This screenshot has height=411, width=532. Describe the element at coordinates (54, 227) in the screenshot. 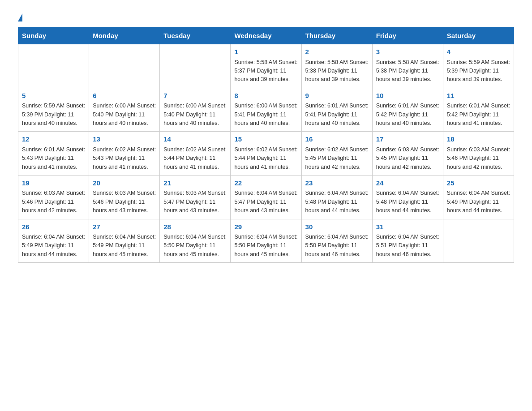

I see `day-number: 26` at that location.